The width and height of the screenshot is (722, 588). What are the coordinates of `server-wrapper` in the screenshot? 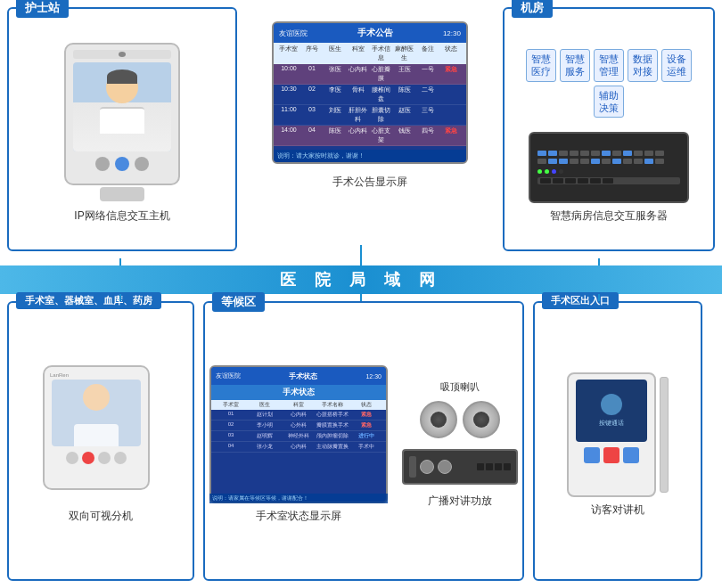 It's located at (609, 167).